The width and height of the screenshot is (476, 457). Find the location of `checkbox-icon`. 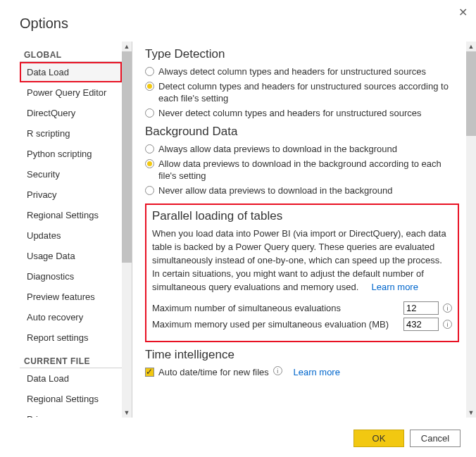

checkbox-icon is located at coordinates (149, 372).